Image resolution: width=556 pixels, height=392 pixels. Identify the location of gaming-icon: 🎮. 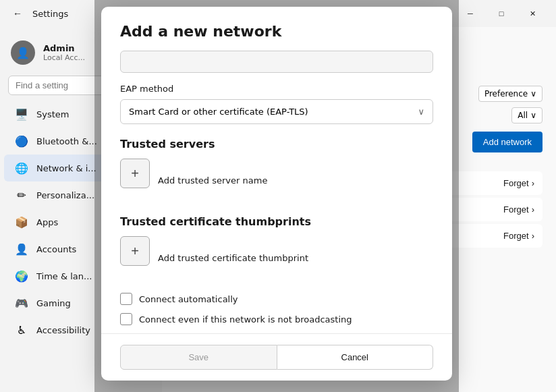
(22, 303).